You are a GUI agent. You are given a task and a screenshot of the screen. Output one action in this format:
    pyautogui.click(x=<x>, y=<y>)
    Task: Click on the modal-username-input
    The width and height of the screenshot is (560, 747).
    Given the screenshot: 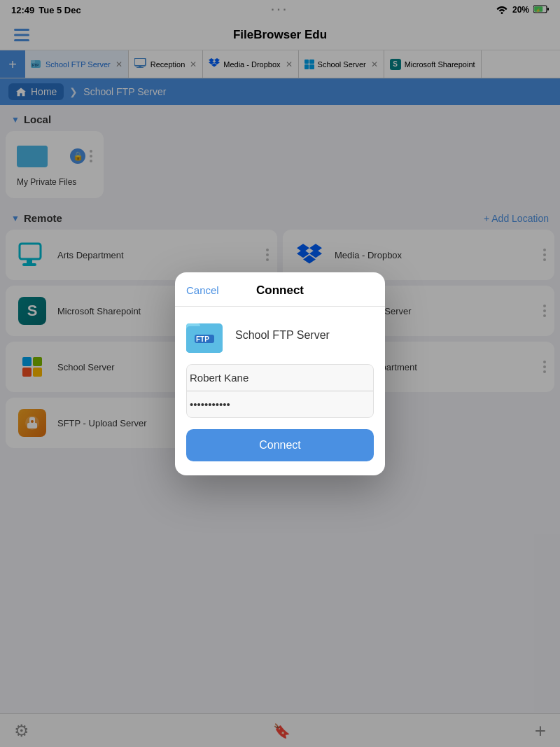 What is the action you would take?
    pyautogui.click(x=280, y=378)
    